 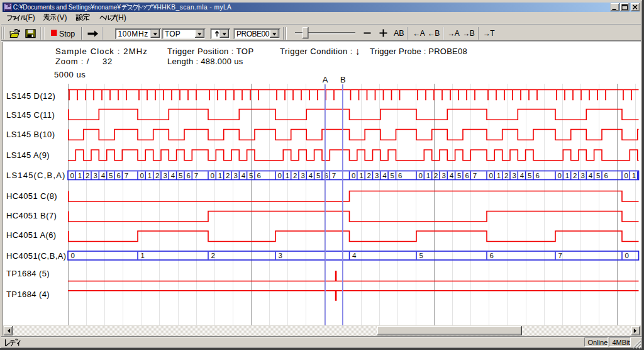 I want to click on svg-text: HC4051 B(7), so click(x=31, y=215).